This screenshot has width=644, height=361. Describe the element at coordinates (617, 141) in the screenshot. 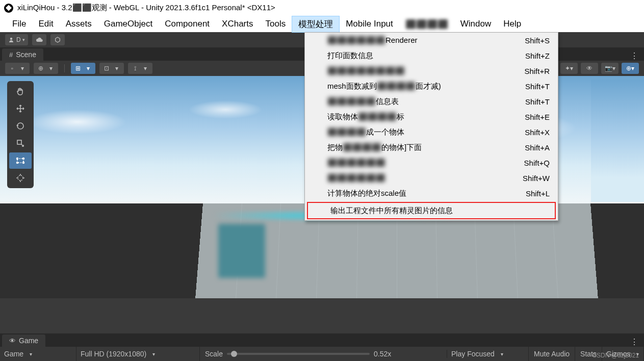

I see `sky-strip-right` at that location.